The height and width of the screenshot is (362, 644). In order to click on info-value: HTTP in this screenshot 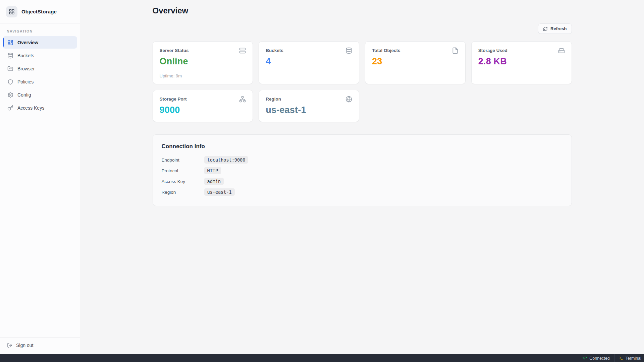, I will do `click(213, 171)`.